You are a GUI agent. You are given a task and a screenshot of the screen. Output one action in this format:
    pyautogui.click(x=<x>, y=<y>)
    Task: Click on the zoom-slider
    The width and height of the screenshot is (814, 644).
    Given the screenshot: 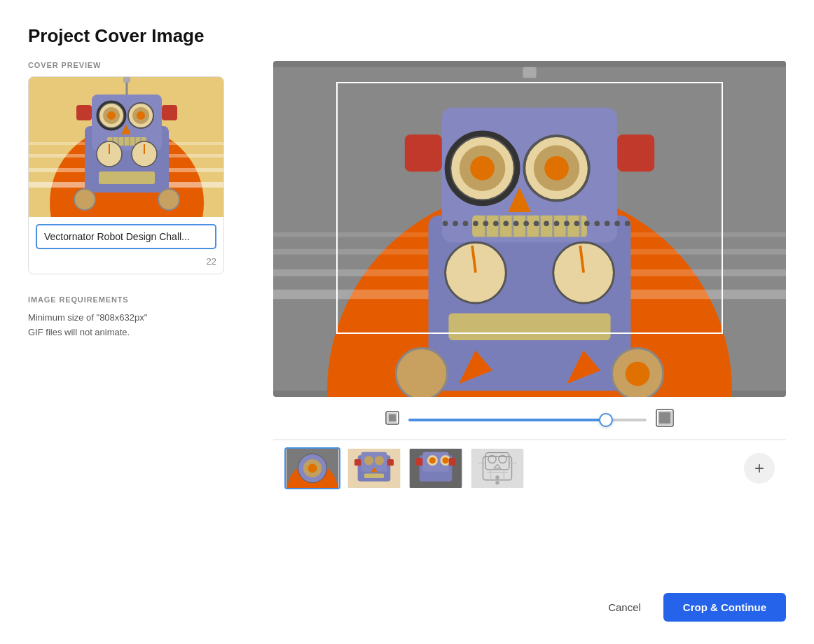 What is the action you would take?
    pyautogui.click(x=527, y=420)
    